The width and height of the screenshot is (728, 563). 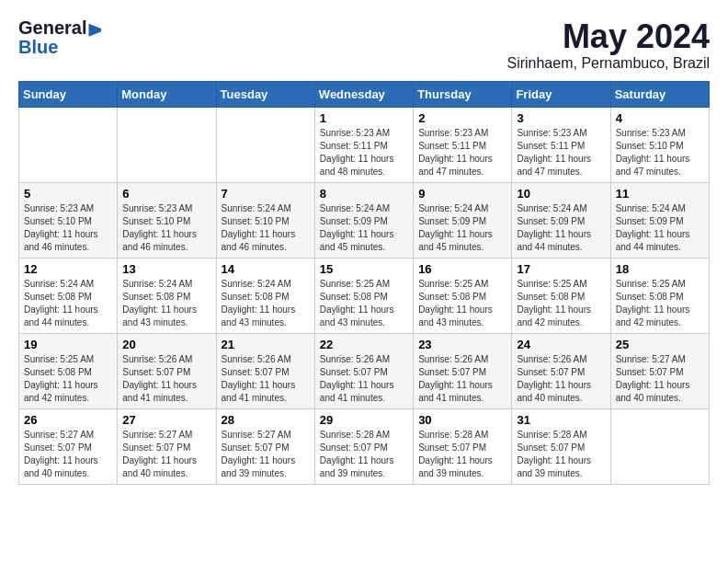 I want to click on weekday-header-sunday: Sunday, so click(x=68, y=94).